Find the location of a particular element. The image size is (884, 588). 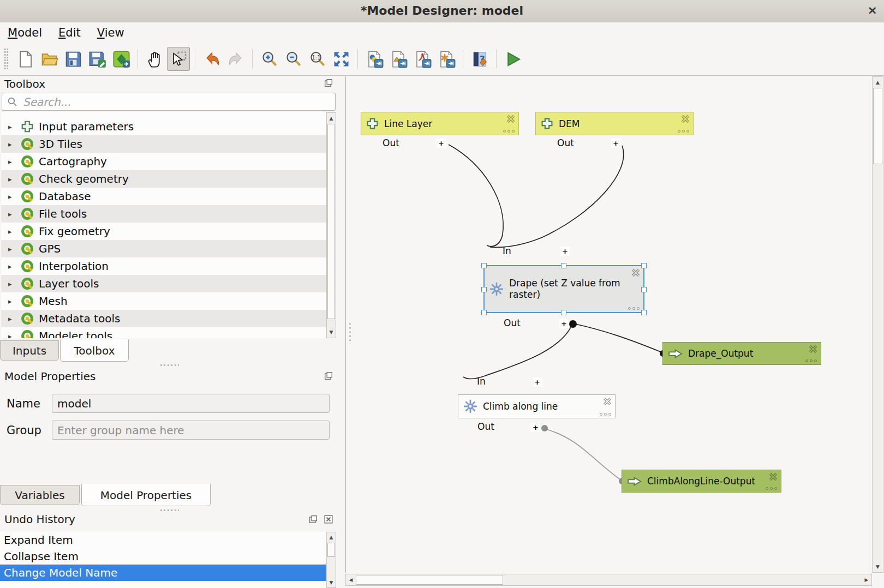

close-panel-icon is located at coordinates (328, 519).